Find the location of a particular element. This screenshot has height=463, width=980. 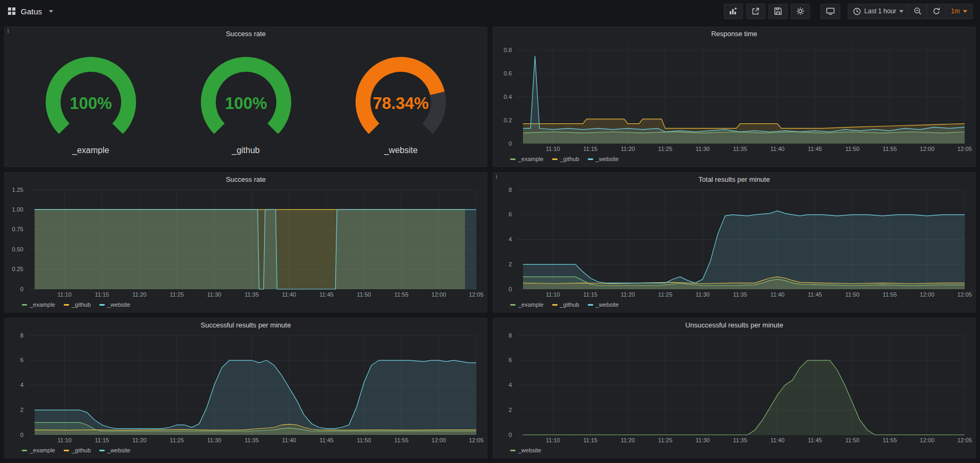

time-controls: Last 1 hour 1m is located at coordinates (910, 12).